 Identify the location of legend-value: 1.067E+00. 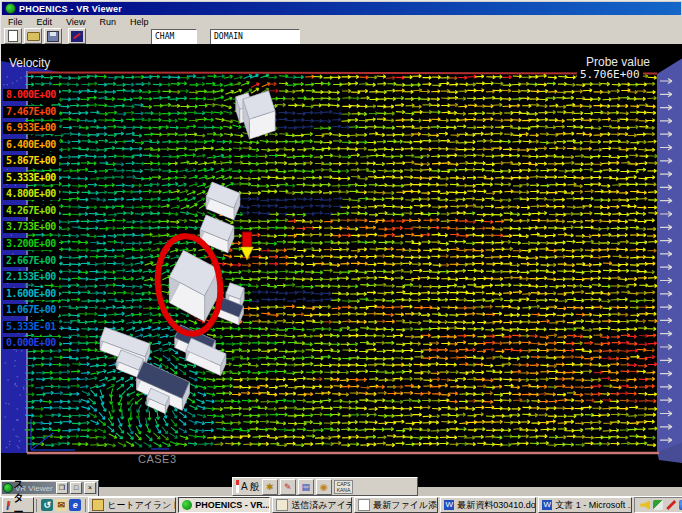
(31, 310).